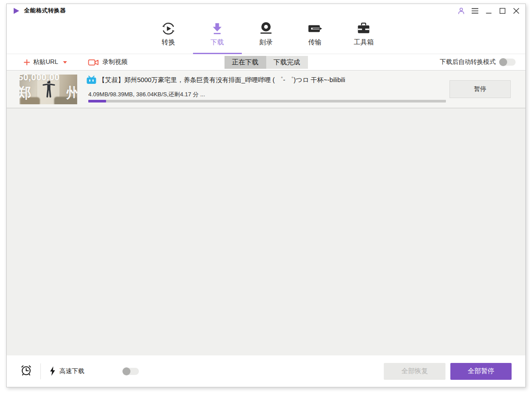 Image resolution: width=532 pixels, height=394 pixels. What do you see at coordinates (72, 371) in the screenshot?
I see `high-speed-label: 高速下载` at bounding box center [72, 371].